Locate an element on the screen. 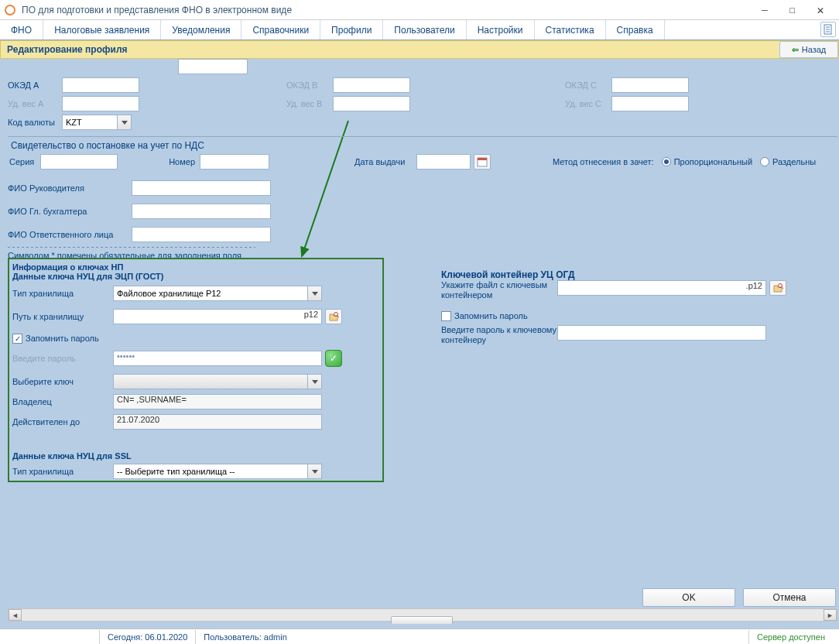 The height and width of the screenshot is (644, 839). storage-path-input: p12 is located at coordinates (217, 317).